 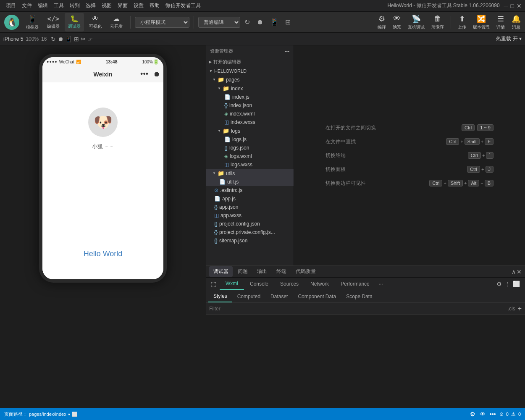 I want to click on debug-close-btn: ✕, so click(x=519, y=272).